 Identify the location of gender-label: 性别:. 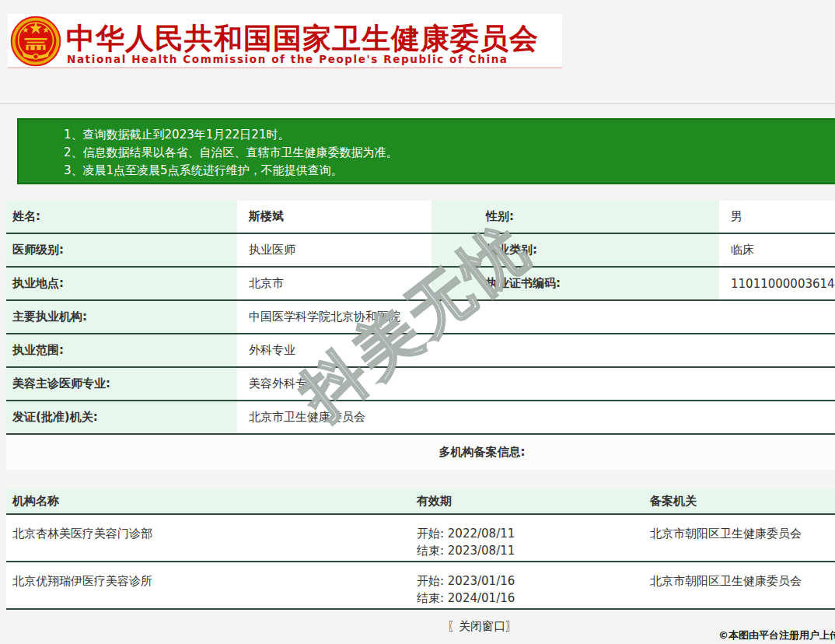
(575, 216).